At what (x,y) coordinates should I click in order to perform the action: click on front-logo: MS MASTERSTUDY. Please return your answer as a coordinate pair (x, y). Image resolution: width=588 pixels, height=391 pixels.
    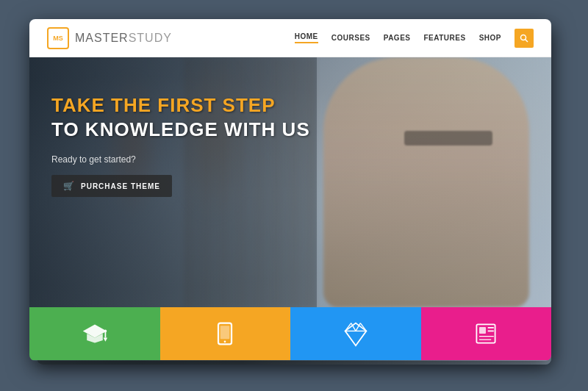
    Looking at the image, I should click on (110, 38).